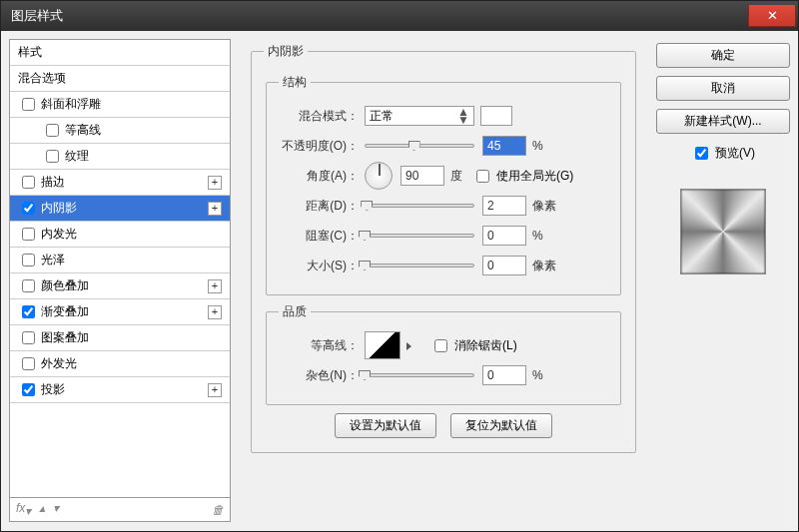  I want to click on distance-input: 2, so click(504, 206).